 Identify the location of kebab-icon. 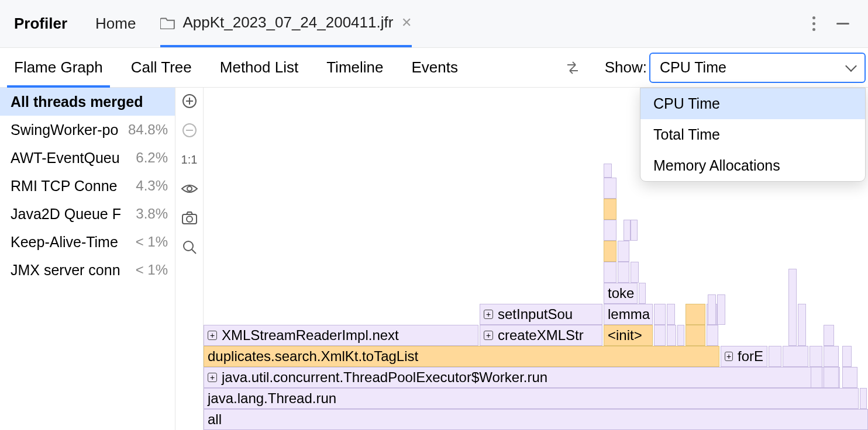
(814, 23).